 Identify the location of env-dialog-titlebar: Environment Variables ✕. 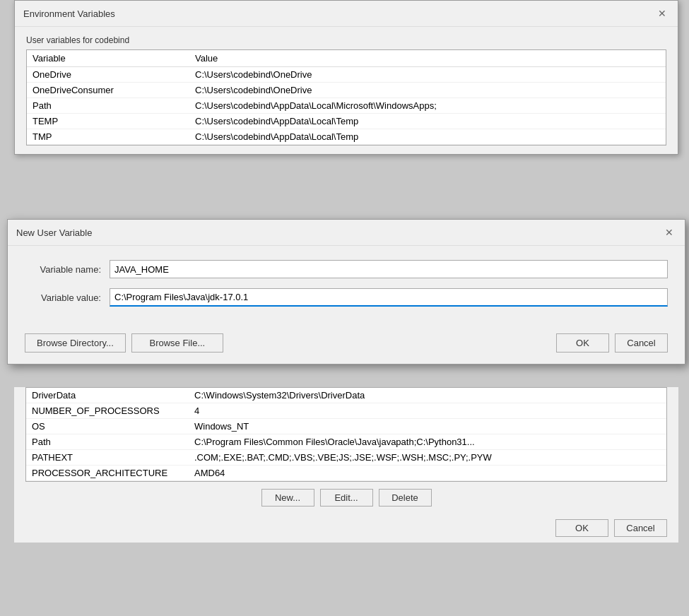
(346, 14).